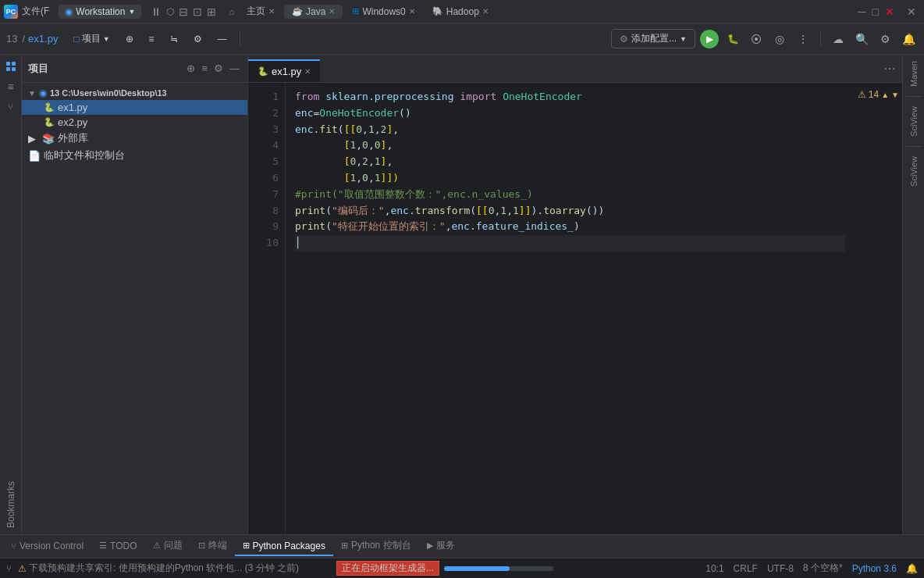 The height and width of the screenshot is (578, 924). What do you see at coordinates (862, 95) in the screenshot?
I see `warning-triangle-icon: ⚠` at bounding box center [862, 95].